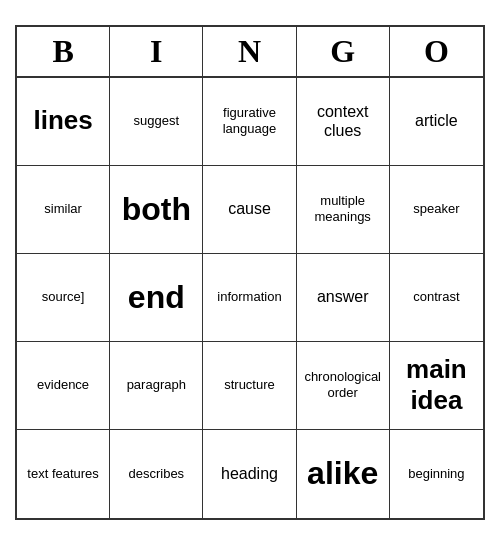  What do you see at coordinates (156, 52) in the screenshot?
I see `header-letter: I` at bounding box center [156, 52].